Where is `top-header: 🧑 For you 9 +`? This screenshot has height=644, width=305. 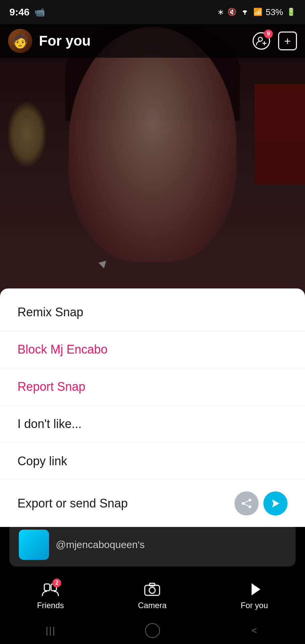
top-header: 🧑 For you 9 + is located at coordinates (152, 41).